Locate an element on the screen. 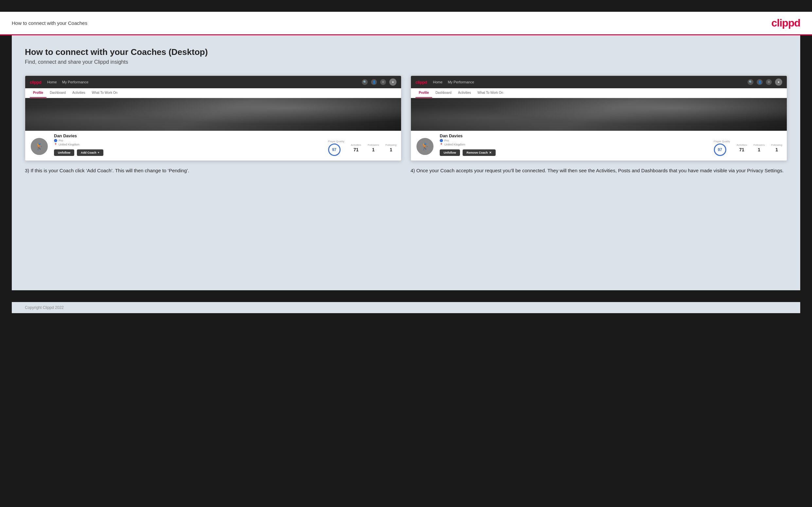  location-icon-left: 📍 is located at coordinates (56, 145).